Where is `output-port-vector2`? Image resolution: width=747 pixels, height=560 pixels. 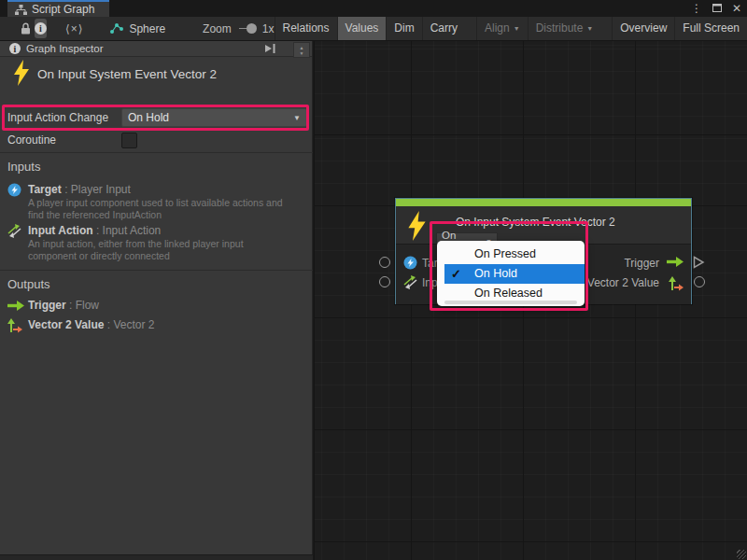
output-port-vector2 is located at coordinates (699, 282).